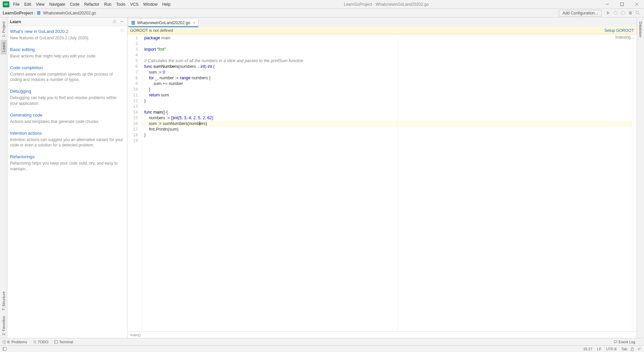 Image resolution: width=644 pixels, height=352 pixels. What do you see at coordinates (66, 13) in the screenshot?
I see `breadcrumb-file: WhatsnewinGoLand20202.go` at bounding box center [66, 13].